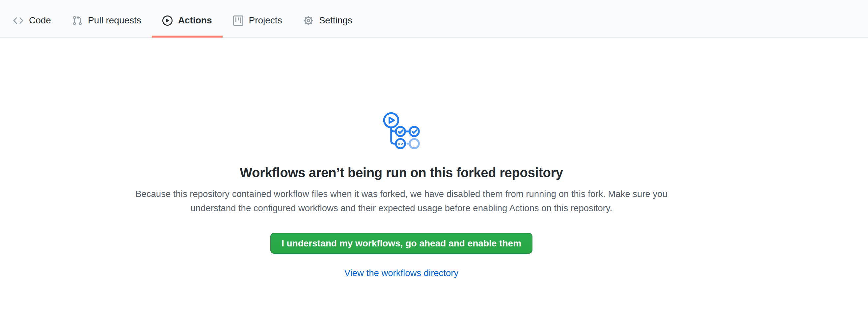 The image size is (868, 311). What do you see at coordinates (115, 20) in the screenshot?
I see `tab-label: Pull requests` at bounding box center [115, 20].